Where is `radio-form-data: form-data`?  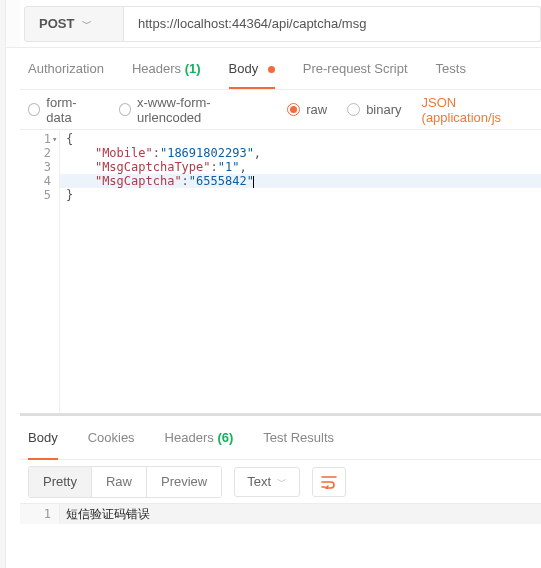
radio-form-data: form-data is located at coordinates (64, 110).